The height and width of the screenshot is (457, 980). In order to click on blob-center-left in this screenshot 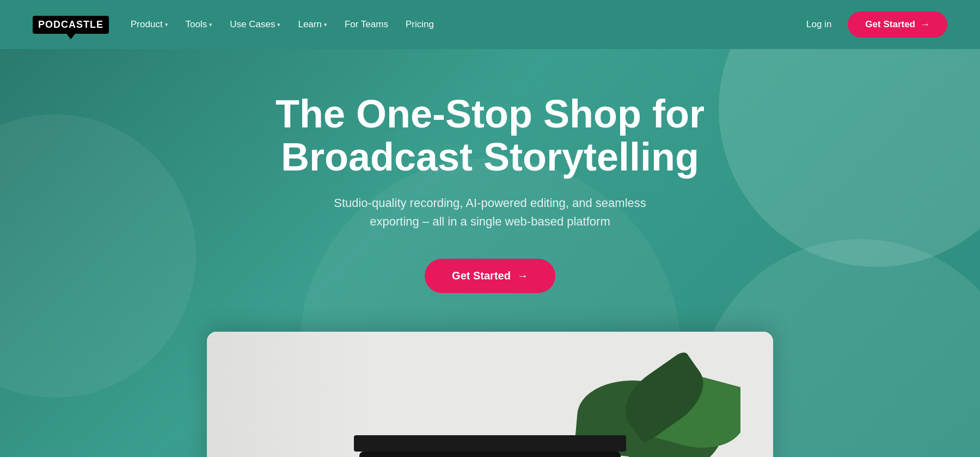, I will do `click(98, 256)`.